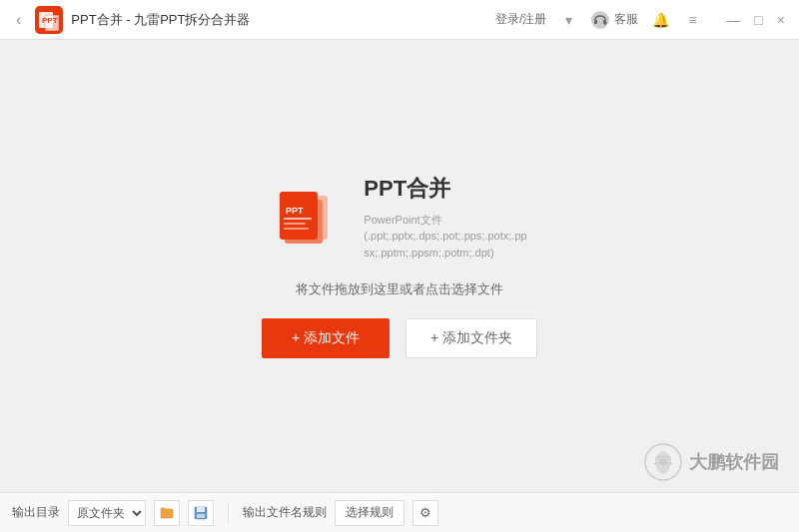 The height and width of the screenshot is (532, 799). Describe the element at coordinates (445, 237) in the screenshot. I see `ppt-desc: PowerPoint文件(.ppt;.pptx;.dps;.pot;.pps;.…` at that location.